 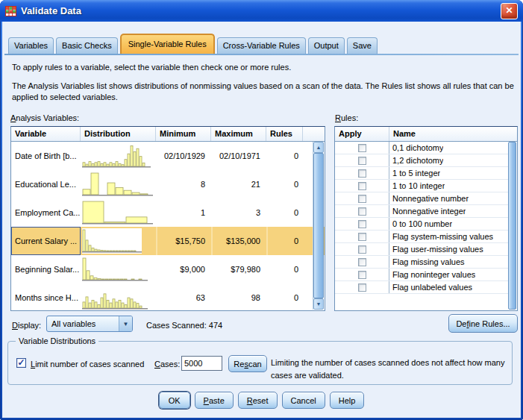 I want to click on rule-row: 1,2 dichotomy, so click(x=422, y=161).